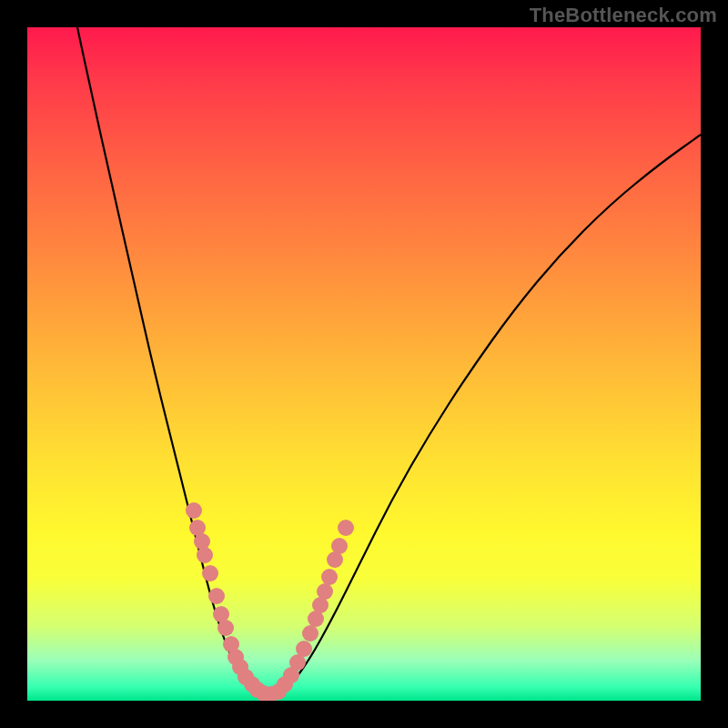  What do you see at coordinates (269, 602) in the screenshot?
I see `data-dots` at bounding box center [269, 602].